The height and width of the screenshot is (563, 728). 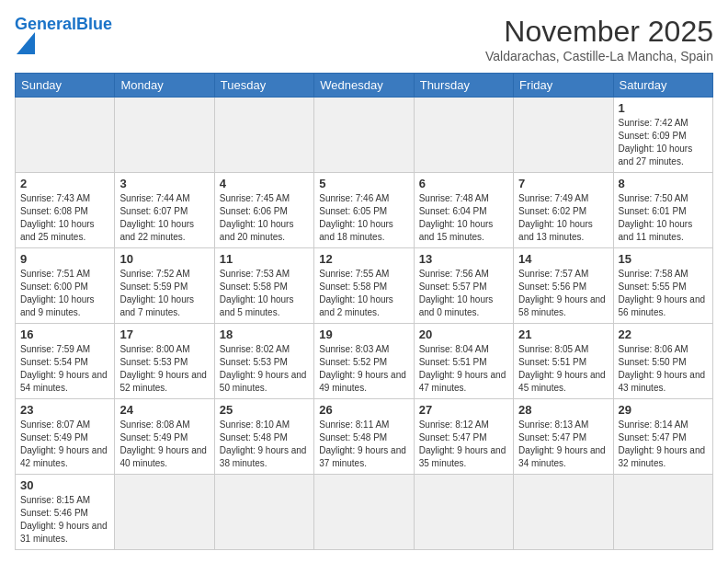 What do you see at coordinates (563, 184) in the screenshot?
I see `day-number: 7` at bounding box center [563, 184].